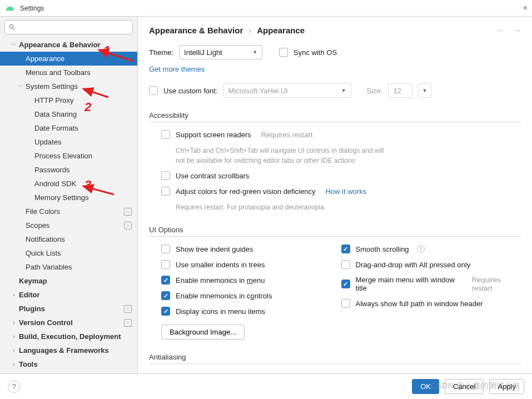 The height and width of the screenshot is (399, 532). What do you see at coordinates (501, 31) in the screenshot?
I see `back-icon: ←` at bounding box center [501, 31].